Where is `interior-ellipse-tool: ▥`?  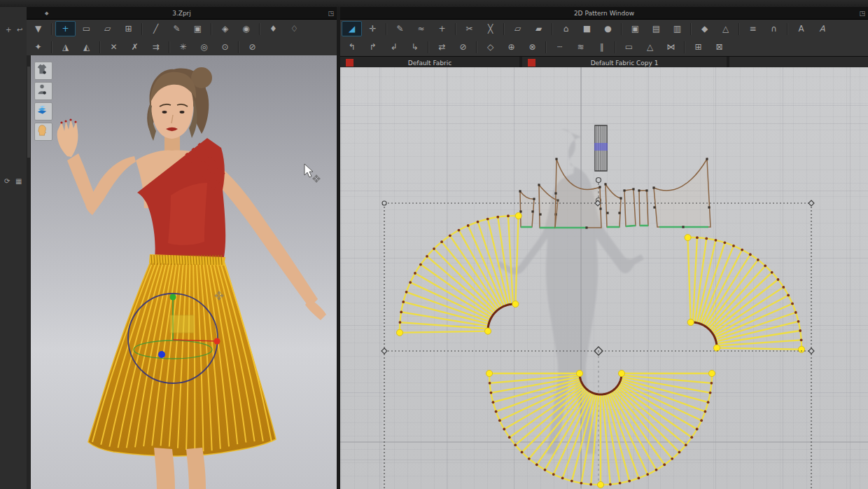 interior-ellipse-tool: ▥ is located at coordinates (678, 29).